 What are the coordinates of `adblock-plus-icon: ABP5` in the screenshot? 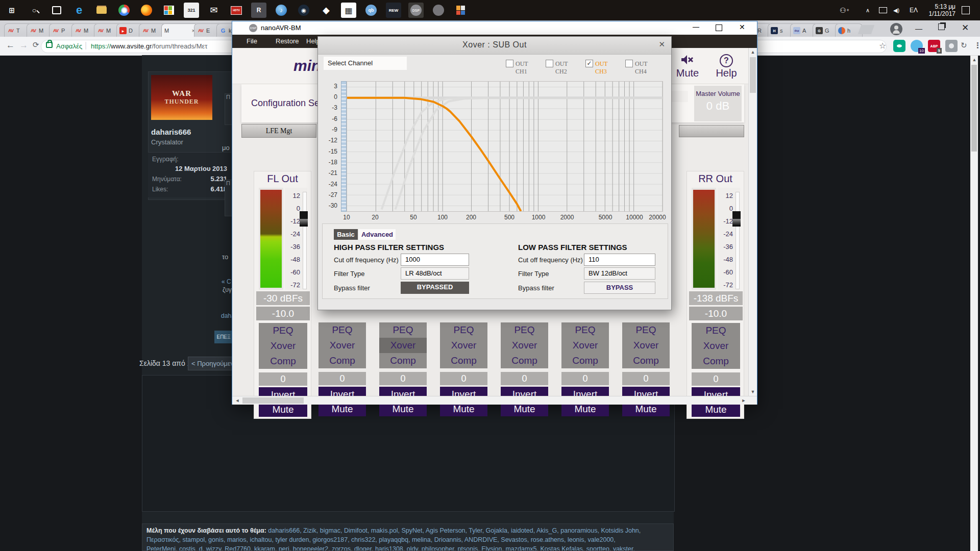 It's located at (934, 46).